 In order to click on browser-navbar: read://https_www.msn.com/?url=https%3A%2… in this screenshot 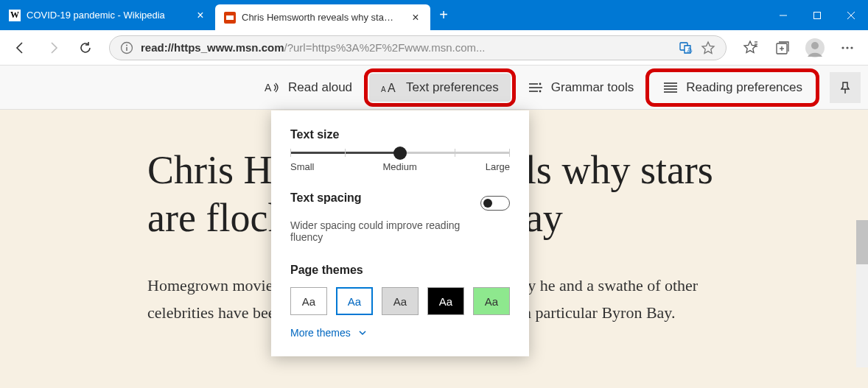, I will do `click(434, 48)`.